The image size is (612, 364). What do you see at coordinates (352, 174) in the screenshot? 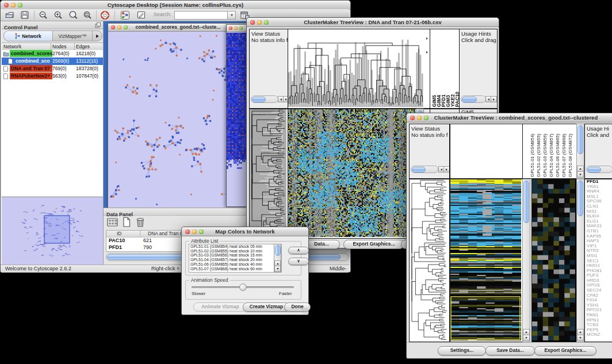
I see `treeview1-heatmap` at bounding box center [352, 174].